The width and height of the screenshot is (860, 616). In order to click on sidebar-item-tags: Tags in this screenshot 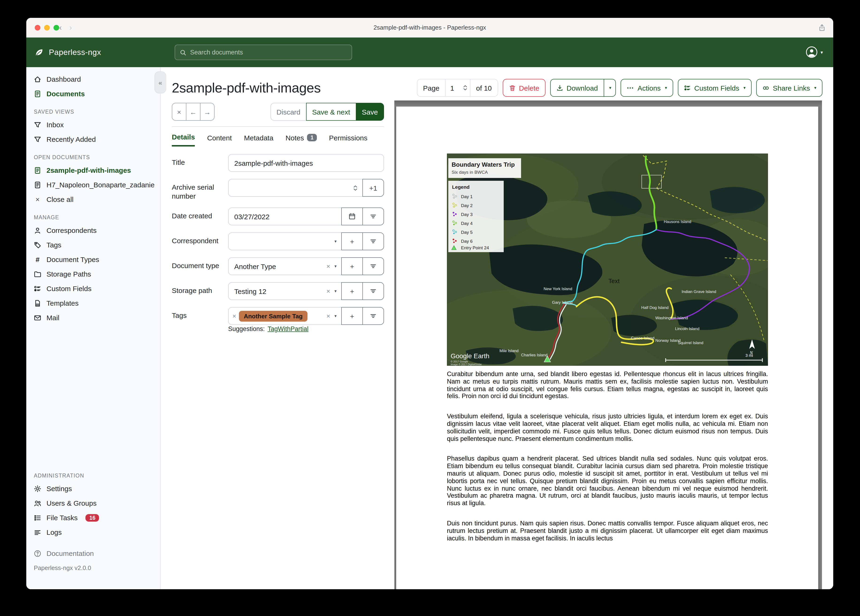, I will do `click(93, 245)`.